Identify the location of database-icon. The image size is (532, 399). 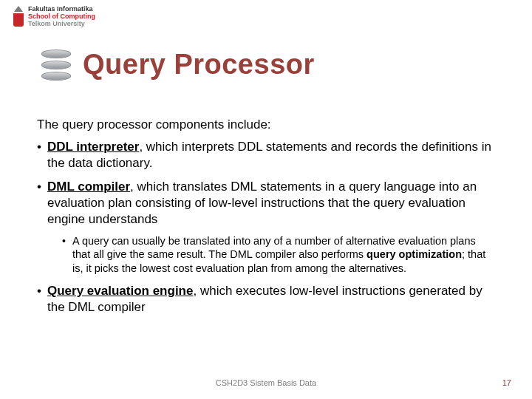
(56, 65).